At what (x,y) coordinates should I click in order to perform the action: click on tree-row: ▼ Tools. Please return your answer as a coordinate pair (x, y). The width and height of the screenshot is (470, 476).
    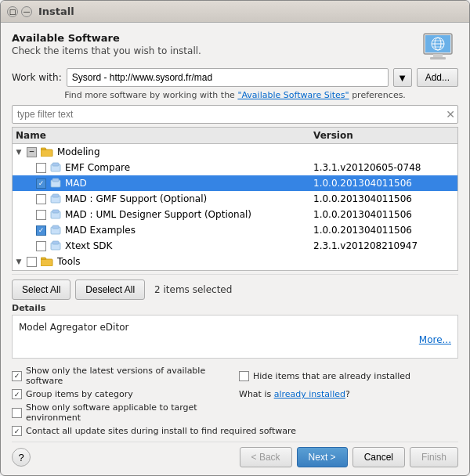
    Looking at the image, I should click on (235, 261).